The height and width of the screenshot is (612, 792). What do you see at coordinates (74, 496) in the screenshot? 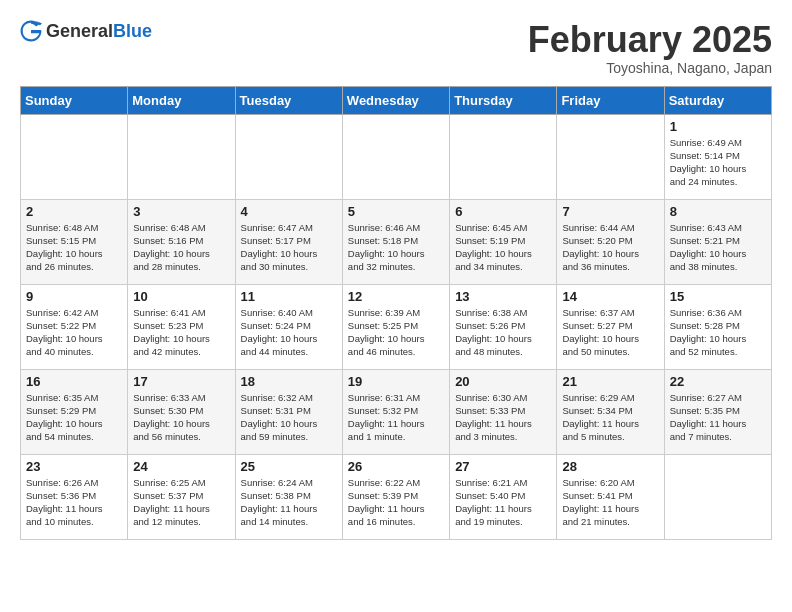
I see `calendar-cell: 23Sunrise: 6:26 AM Sunset: 5:36 PM Dayli…` at bounding box center [74, 496].